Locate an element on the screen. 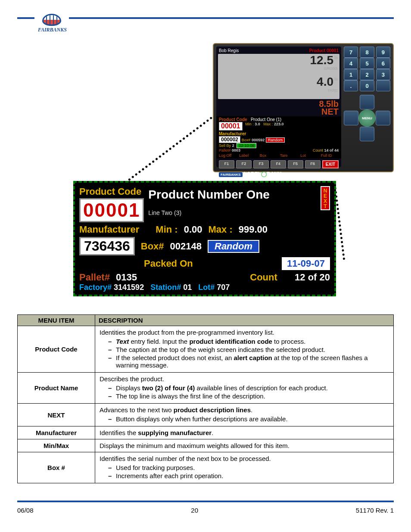  keypad-2: 2 is located at coordinates (367, 75).